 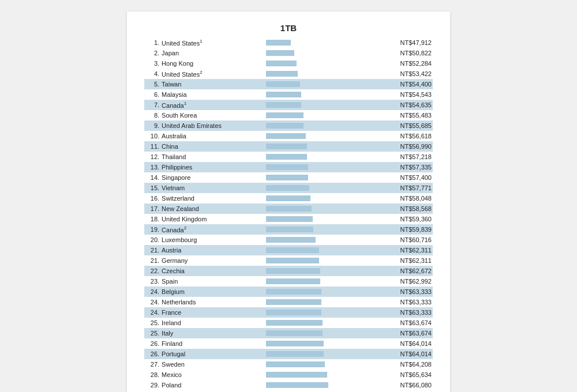 I want to click on table-row: 22.CzechiaNT$62,672, so click(x=288, y=271).